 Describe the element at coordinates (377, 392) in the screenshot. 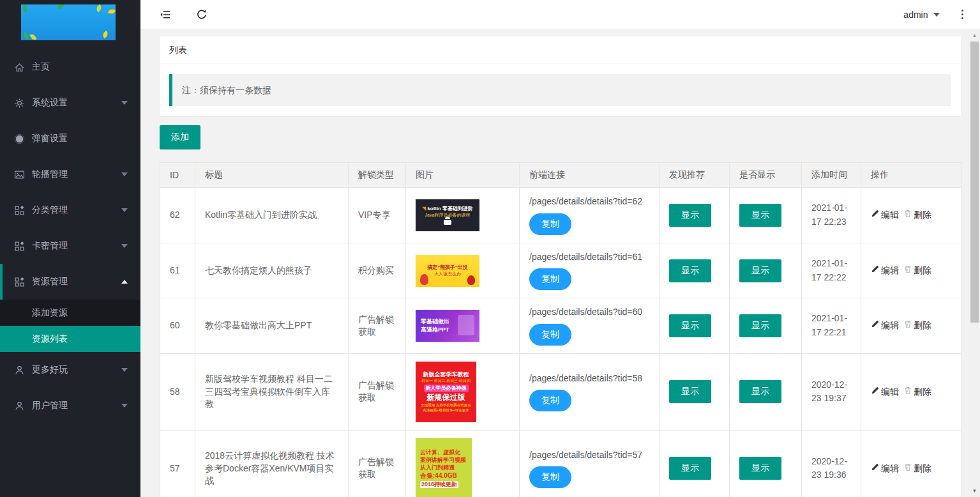

I see `unlock-type-cell: 广告解锁获取` at that location.